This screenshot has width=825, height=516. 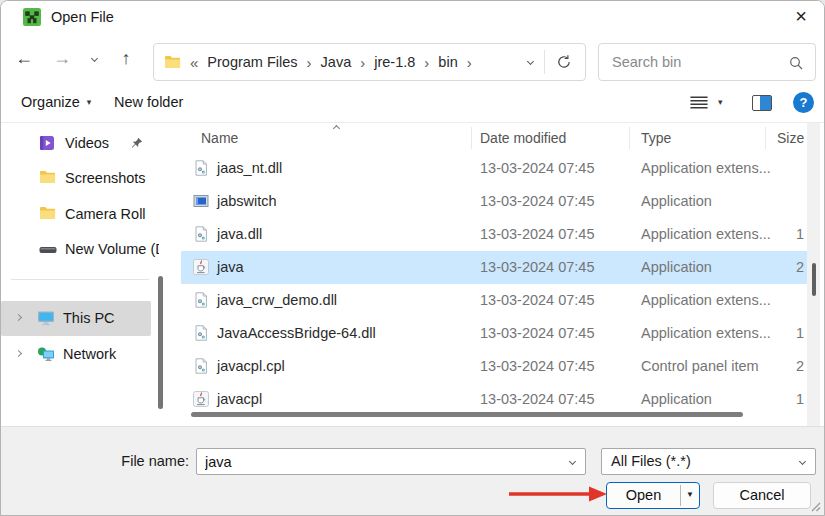 I want to click on table-row: JavaAccessBridge-64.dll 13-03-2024 07:45…, so click(x=494, y=334).